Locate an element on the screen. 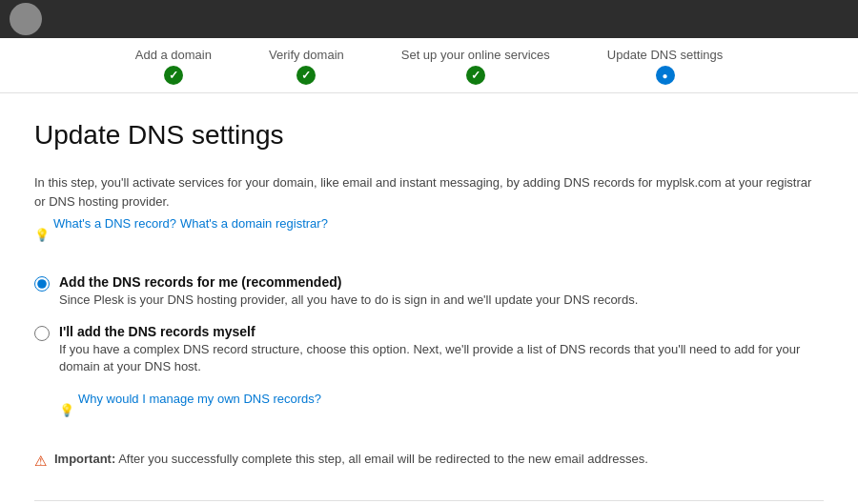  step-update-dns-label: Update DNS settings is located at coordinates (665, 55).